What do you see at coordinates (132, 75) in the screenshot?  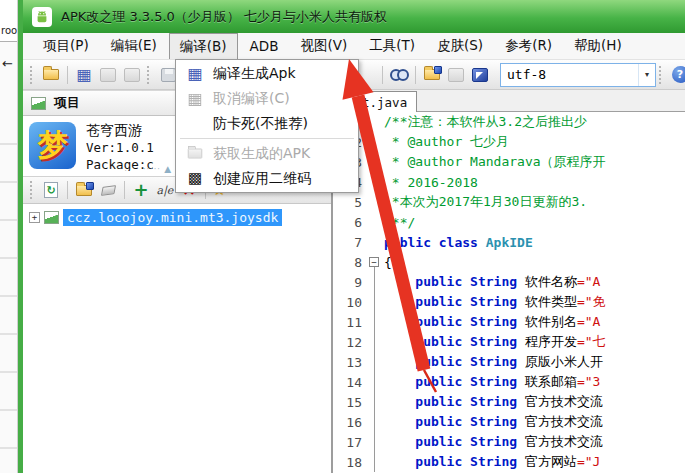 I see `disabled-sign-button` at bounding box center [132, 75].